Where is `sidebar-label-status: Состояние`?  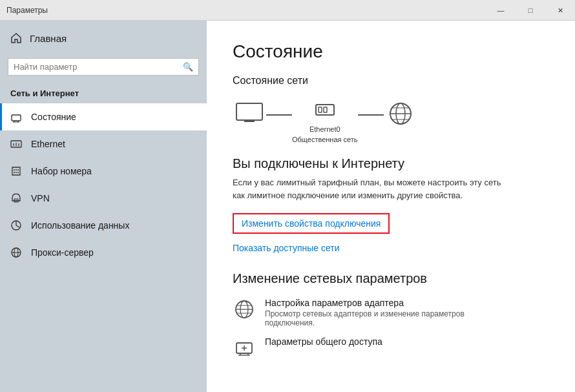
sidebar-label-status: Состояние is located at coordinates (54, 117).